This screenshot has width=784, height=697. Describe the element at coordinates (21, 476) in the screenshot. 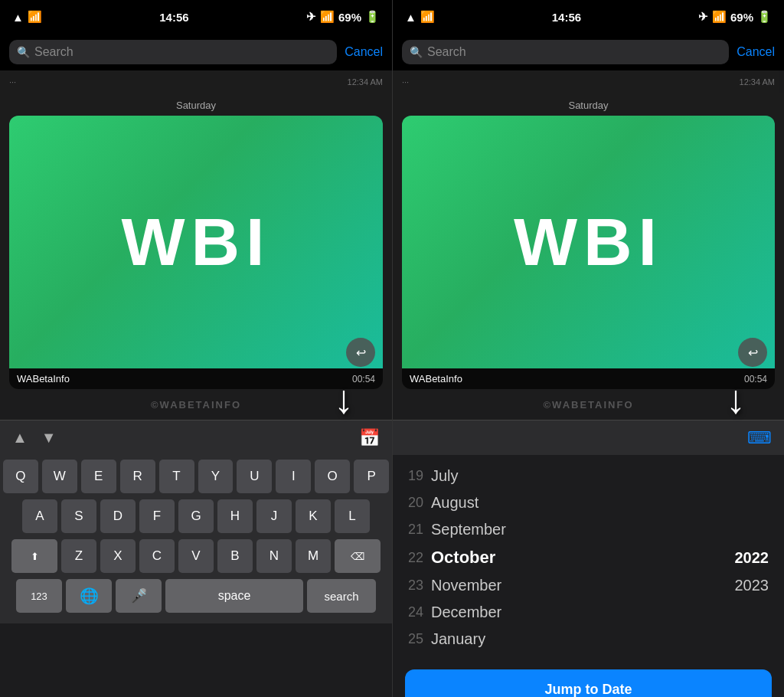

I see `key-Q: Q` at that location.